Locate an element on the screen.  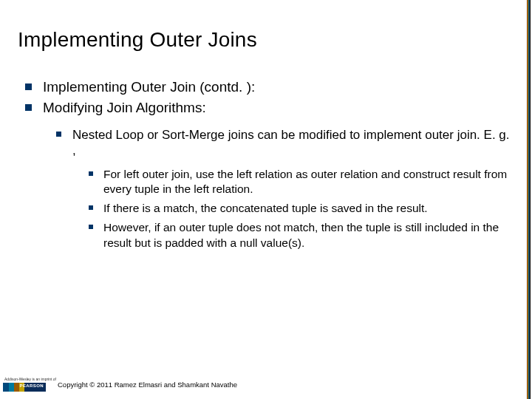
pearson-logo-icon is located at coordinates (24, 387).